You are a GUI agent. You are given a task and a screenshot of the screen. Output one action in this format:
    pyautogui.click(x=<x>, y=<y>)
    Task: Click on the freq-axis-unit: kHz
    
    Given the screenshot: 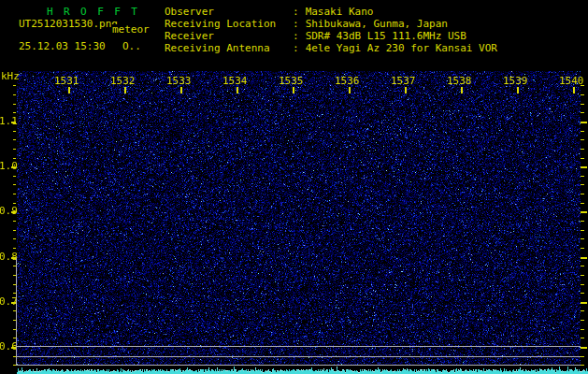 What is the action you would take?
    pyautogui.click(x=10, y=77)
    